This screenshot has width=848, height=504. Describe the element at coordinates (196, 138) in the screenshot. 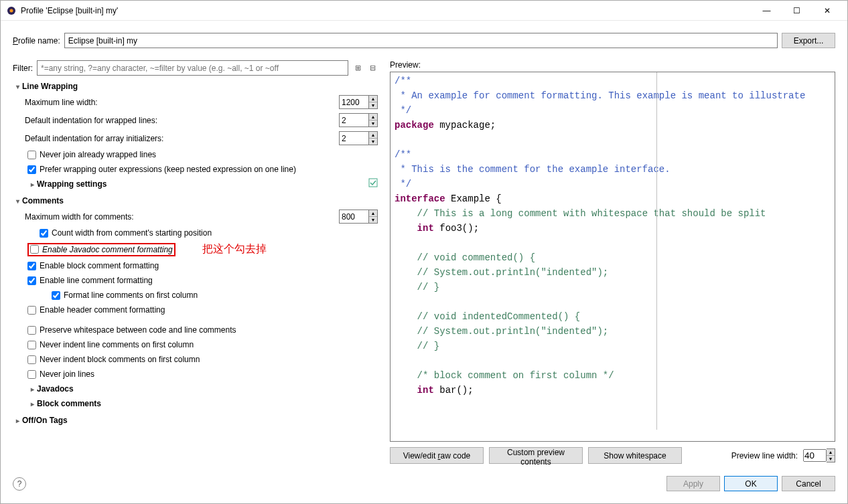

I see `row-indent-array: Default indentation for array initialize…` at that location.